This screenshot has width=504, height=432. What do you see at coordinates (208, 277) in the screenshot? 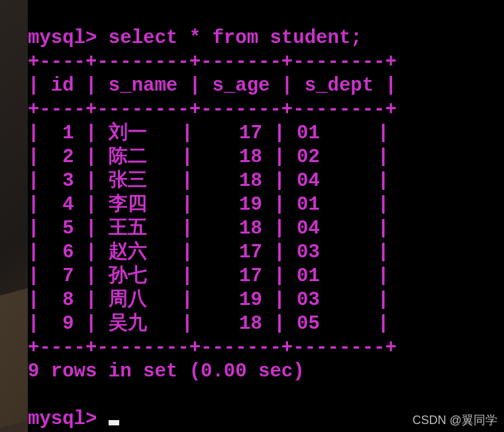
I see `table-row: | 7 | 孙七 | 17 | 01 |` at bounding box center [208, 277].